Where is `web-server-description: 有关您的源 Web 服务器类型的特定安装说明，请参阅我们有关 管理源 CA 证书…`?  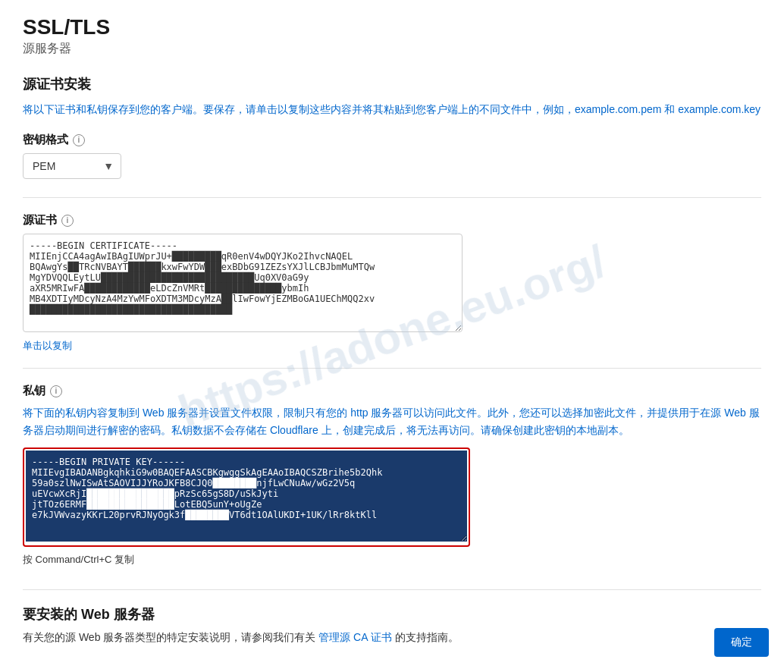 web-server-description: 有关您的源 Web 服务器类型的特定安装说明，请参阅我们有关 管理源 CA 证书… is located at coordinates (392, 638).